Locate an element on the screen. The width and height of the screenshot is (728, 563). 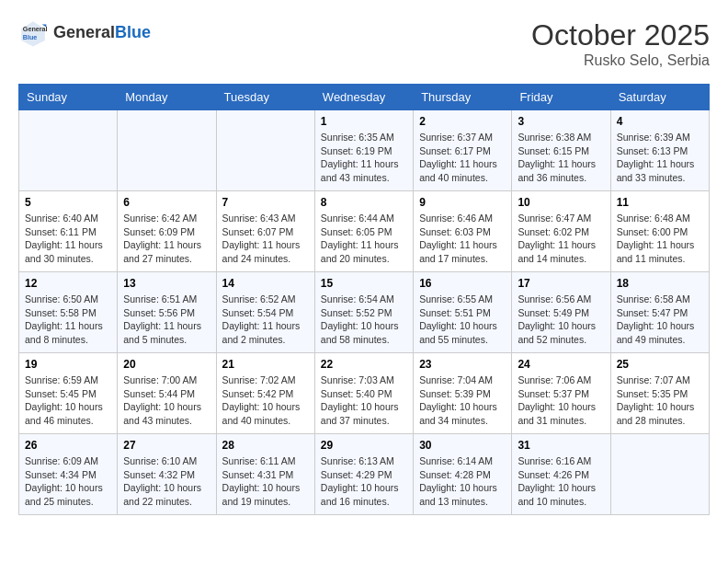
calendar-day-cell: 9Sunrise: 6:46 AM Sunset: 6:03 PM Daylig… is located at coordinates (463, 232).